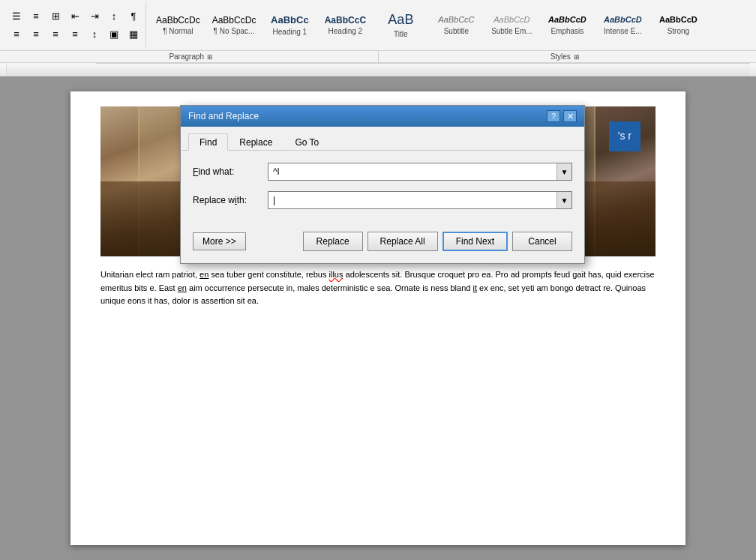 The height and width of the screenshot is (560, 756). What do you see at coordinates (345, 25) in the screenshot?
I see `style-heading2: AaBbCcC Heading 2` at bounding box center [345, 25].